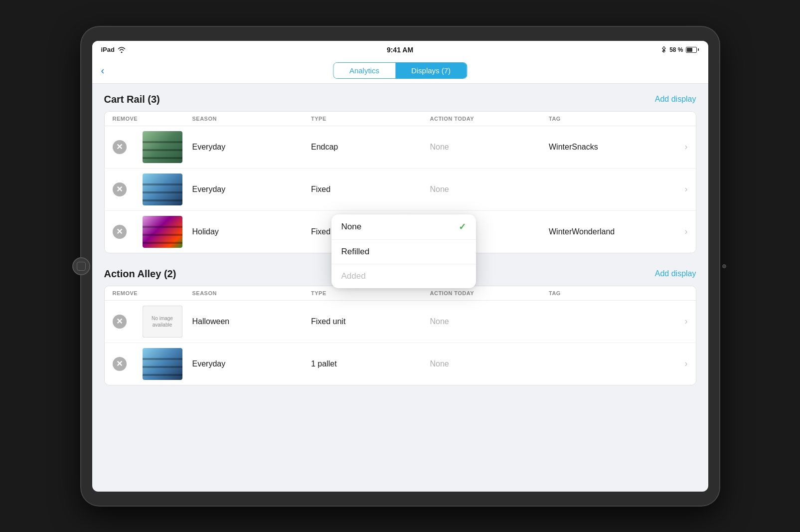 The height and width of the screenshot is (532, 800). I want to click on no-image-placeholder: No image available, so click(162, 322).